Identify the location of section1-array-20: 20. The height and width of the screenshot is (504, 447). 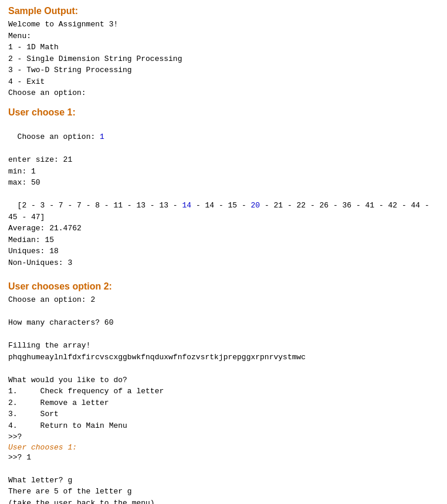
(256, 205).